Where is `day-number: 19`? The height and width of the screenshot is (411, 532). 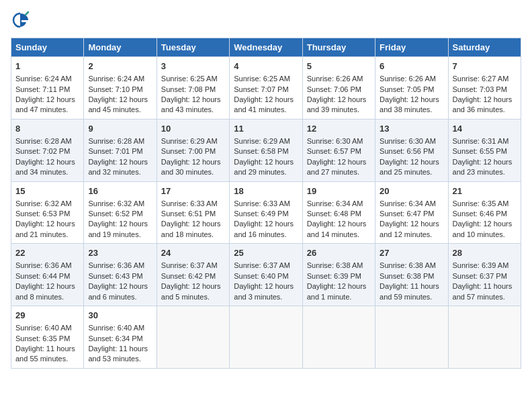
day-number: 19 is located at coordinates (339, 191).